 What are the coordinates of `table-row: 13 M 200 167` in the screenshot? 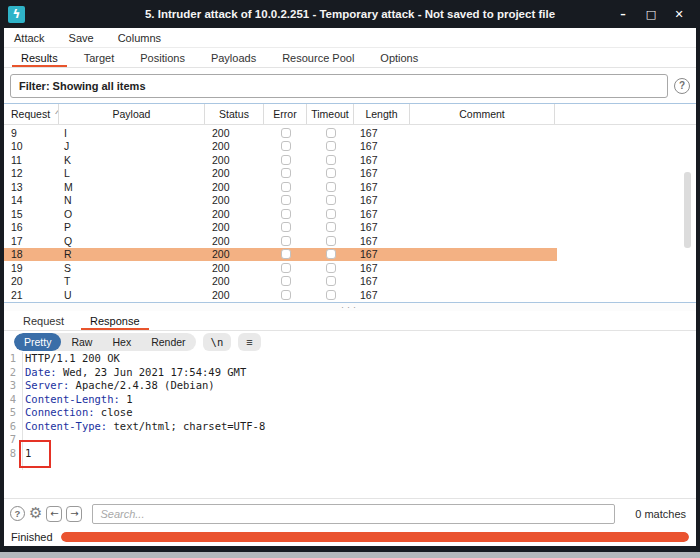 It's located at (350, 187).